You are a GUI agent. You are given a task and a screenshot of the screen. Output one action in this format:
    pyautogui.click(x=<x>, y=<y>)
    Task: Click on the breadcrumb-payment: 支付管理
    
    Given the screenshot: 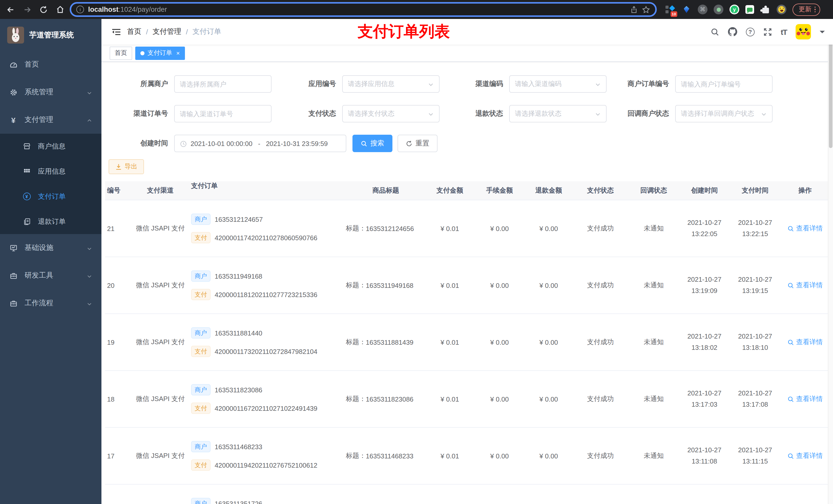 What is the action you would take?
    pyautogui.click(x=167, y=32)
    